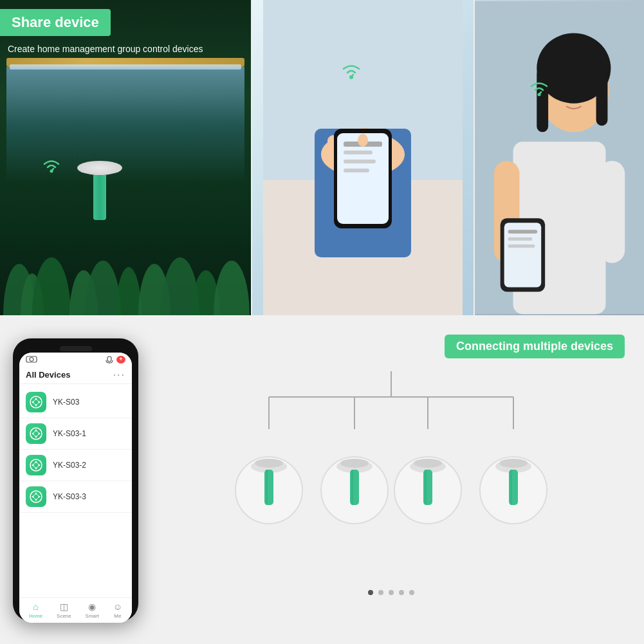 The image size is (644, 644). Describe the element at coordinates (535, 346) in the screenshot. I see `connecting-multiple-badge: Connecting multiple devices` at that location.